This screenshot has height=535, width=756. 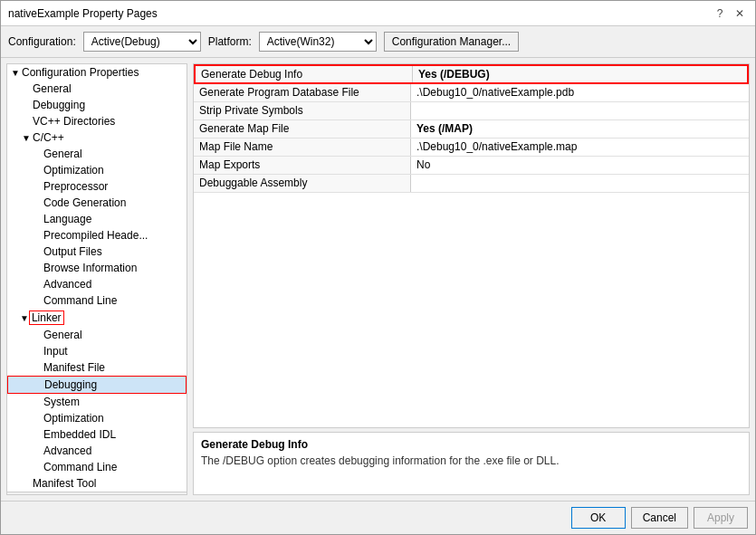 I want to click on prop-value-gen-debug: Yes (/DEBUG), so click(x=579, y=74).